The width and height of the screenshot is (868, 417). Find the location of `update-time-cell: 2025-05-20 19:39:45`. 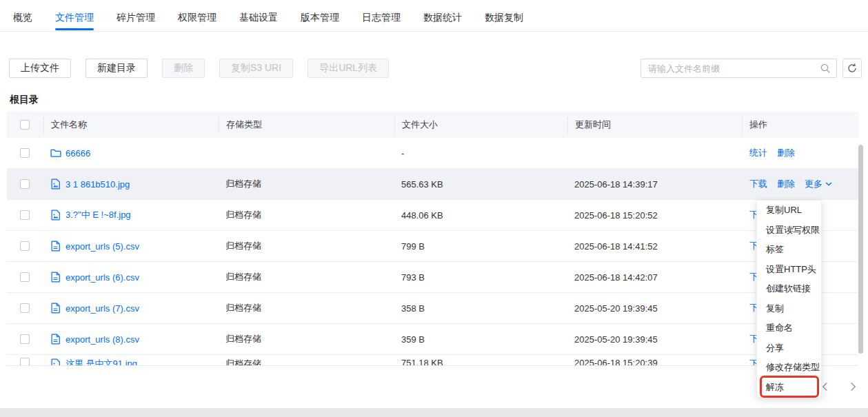

update-time-cell: 2025-05-20 19:39:45 is located at coordinates (655, 339).